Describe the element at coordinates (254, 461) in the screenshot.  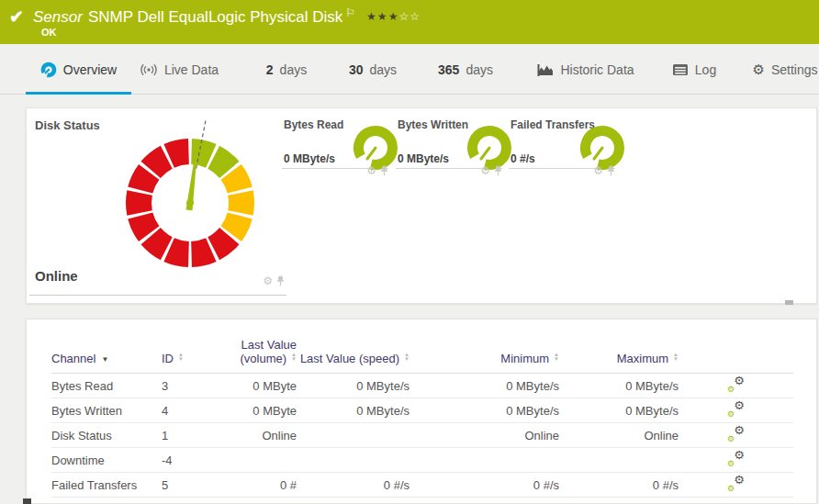
I see `cell-last-volume` at that location.